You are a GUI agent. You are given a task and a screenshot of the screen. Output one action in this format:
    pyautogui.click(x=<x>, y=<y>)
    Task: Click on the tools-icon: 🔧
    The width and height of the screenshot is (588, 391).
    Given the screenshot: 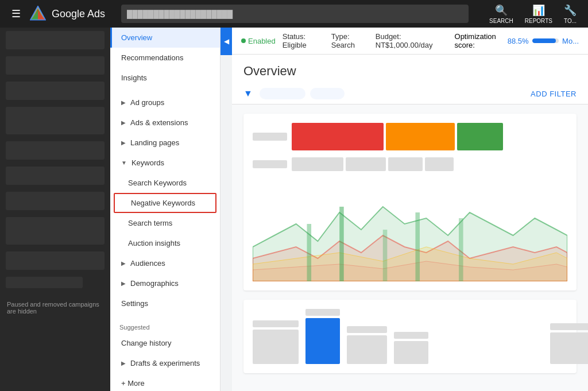 What is the action you would take?
    pyautogui.click(x=570, y=10)
    